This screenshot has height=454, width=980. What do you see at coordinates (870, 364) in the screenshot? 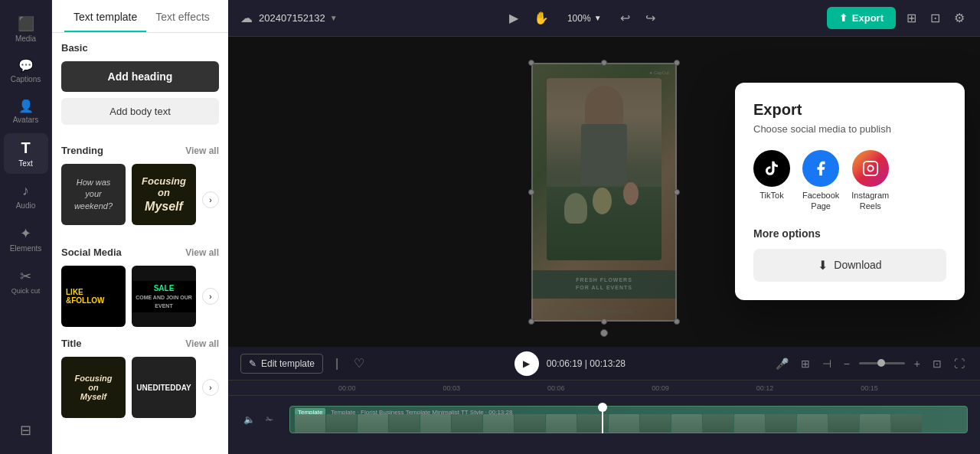
I see `timeline-right-controls: 🎤 ⊞ ⊣ − + ⊡ ⛶` at bounding box center [870, 364].